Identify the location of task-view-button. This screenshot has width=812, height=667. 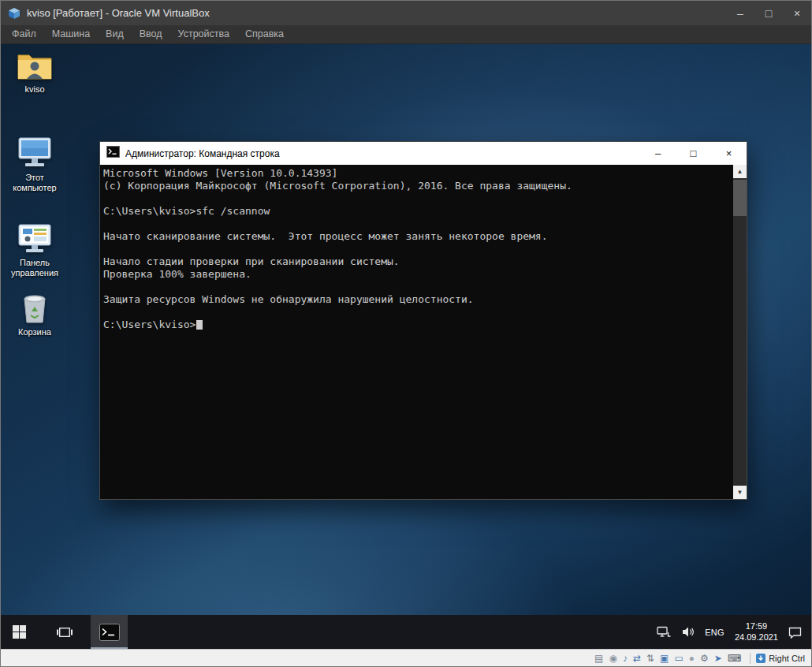
(65, 632).